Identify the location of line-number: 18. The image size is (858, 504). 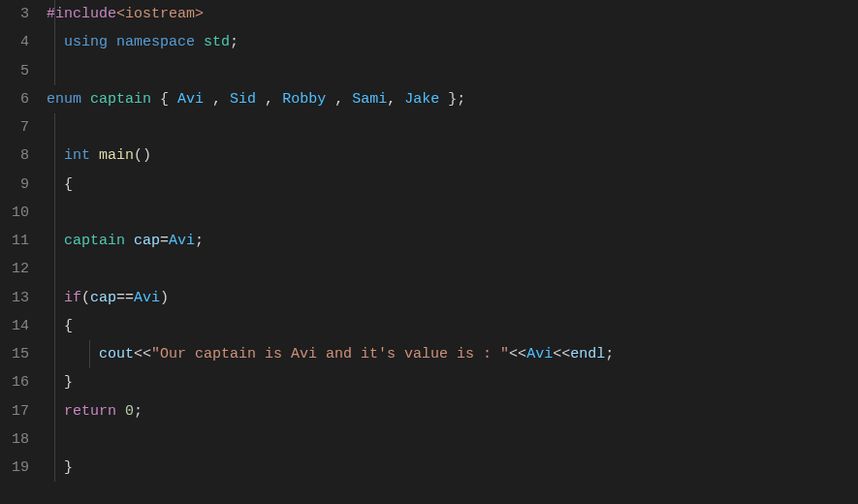
(15, 440).